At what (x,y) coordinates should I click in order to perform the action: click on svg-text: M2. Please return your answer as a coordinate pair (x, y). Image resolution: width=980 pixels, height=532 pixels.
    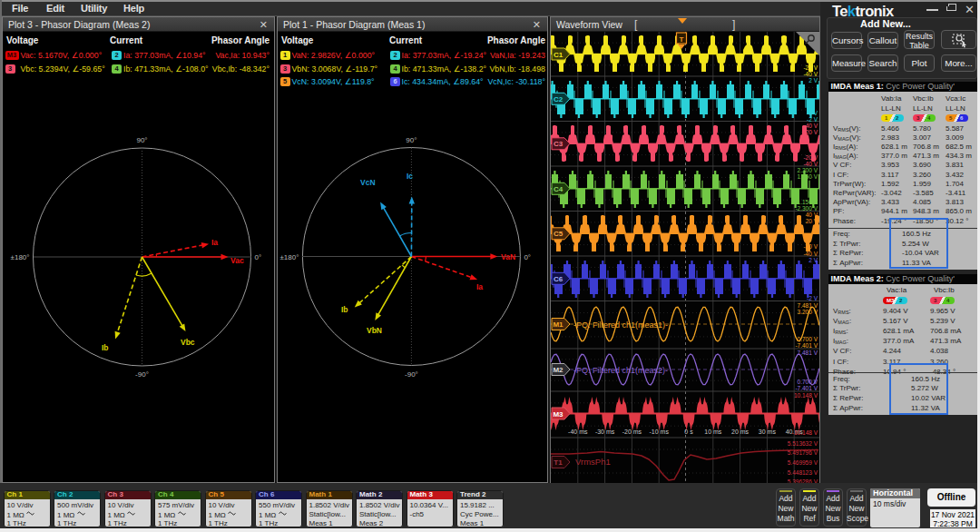
    Looking at the image, I should click on (558, 370).